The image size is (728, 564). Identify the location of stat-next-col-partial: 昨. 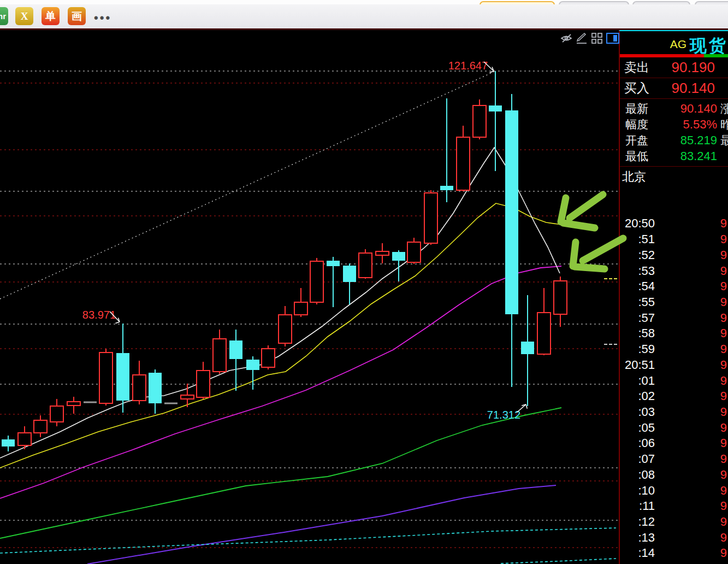
(724, 125).